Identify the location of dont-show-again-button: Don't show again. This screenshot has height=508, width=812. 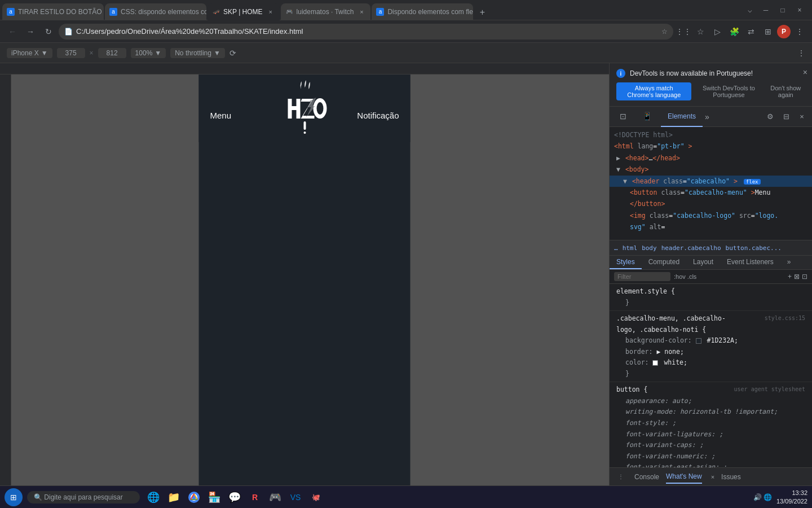
(786, 91).